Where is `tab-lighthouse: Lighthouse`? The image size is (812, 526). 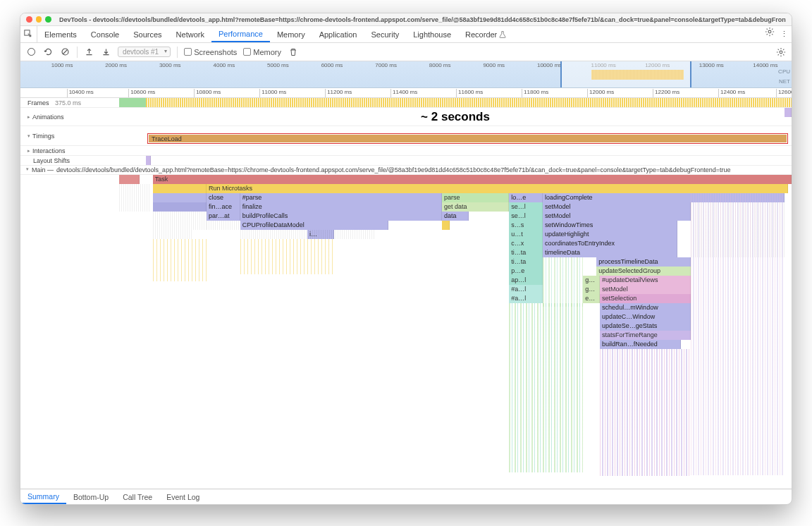 tab-lighthouse: Lighthouse is located at coordinates (432, 34).